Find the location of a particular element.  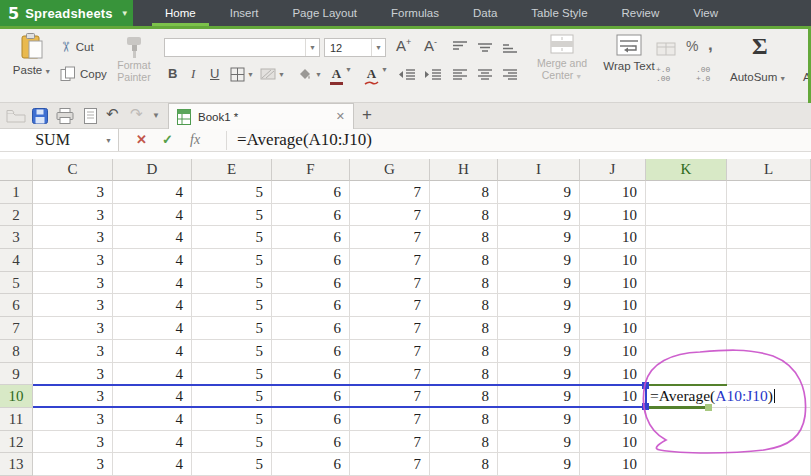

cell-G1: 7 is located at coordinates (390, 192).